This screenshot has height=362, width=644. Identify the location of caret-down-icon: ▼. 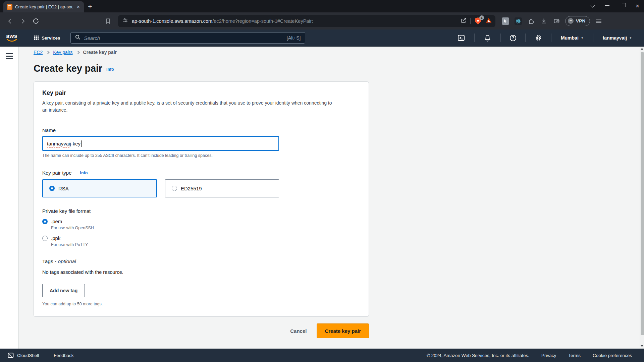
(582, 38).